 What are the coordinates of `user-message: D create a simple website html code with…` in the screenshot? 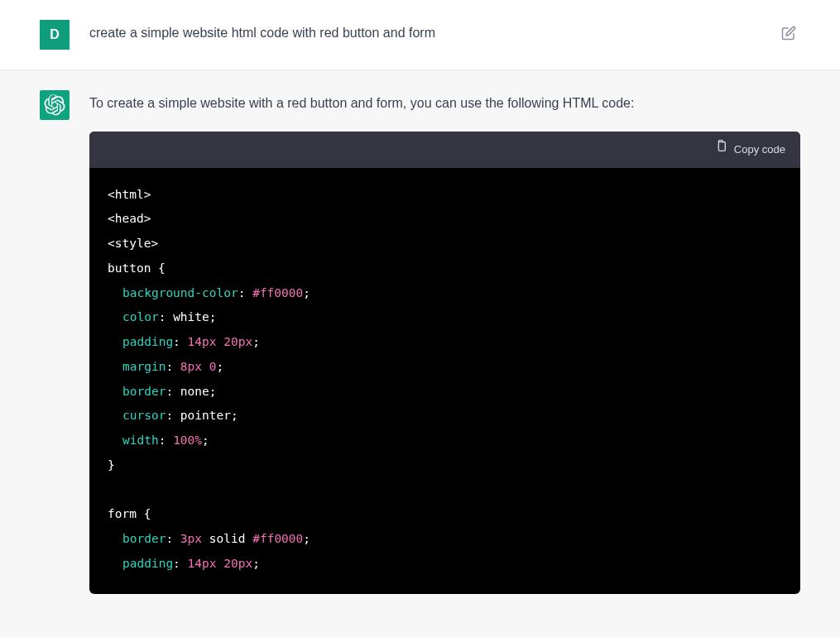 It's located at (420, 35).